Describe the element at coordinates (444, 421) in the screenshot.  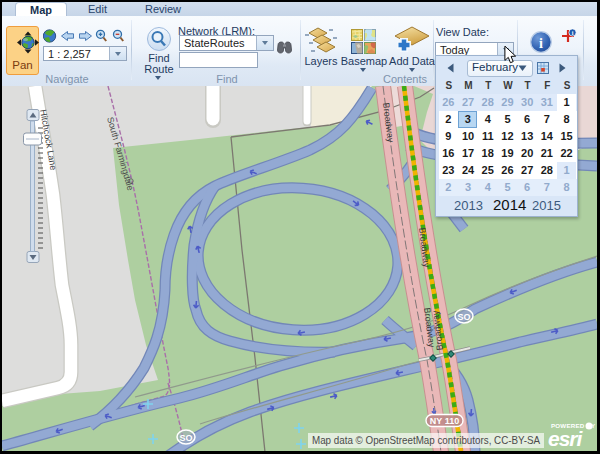
I see `svg-text: NY 110` at that location.